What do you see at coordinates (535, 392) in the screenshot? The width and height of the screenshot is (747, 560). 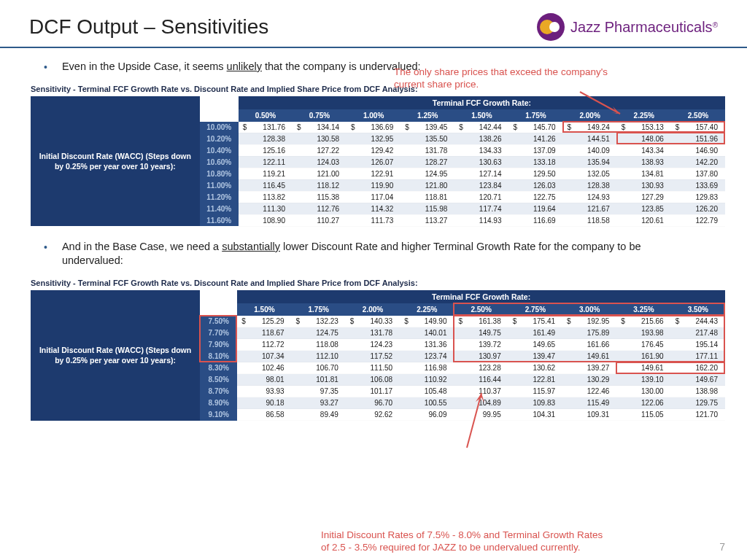 I see `cell: 115.97` at bounding box center [535, 392].